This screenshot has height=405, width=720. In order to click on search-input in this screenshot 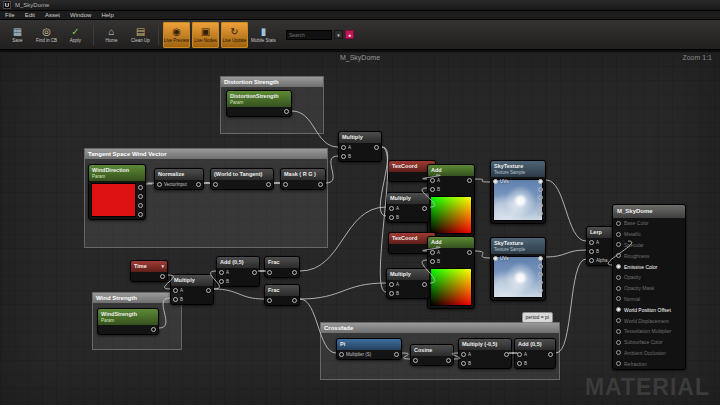, I will do `click(309, 35)`.